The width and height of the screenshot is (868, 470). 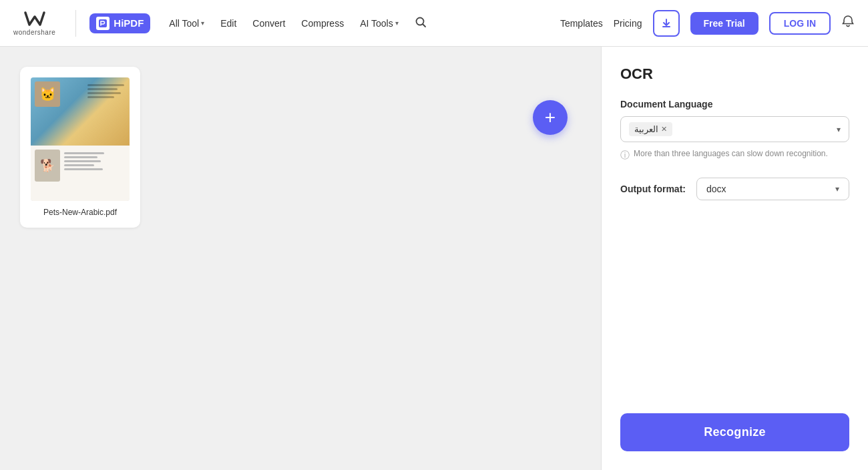 I want to click on pricing-link: Pricing, so click(x=628, y=23).